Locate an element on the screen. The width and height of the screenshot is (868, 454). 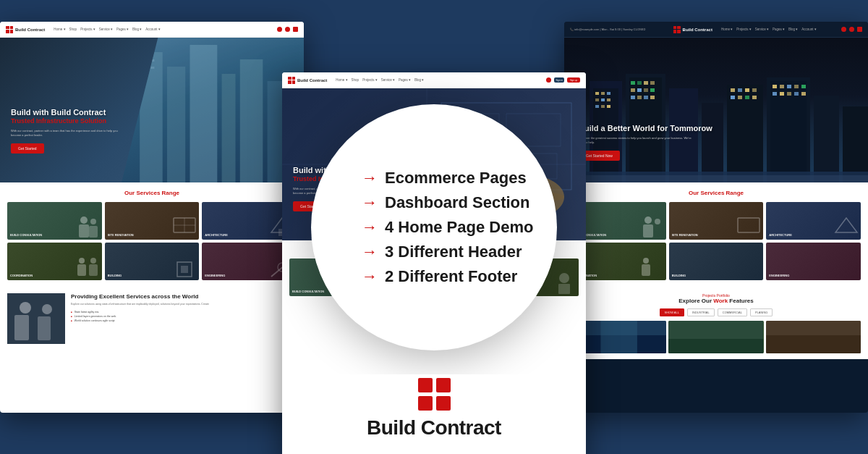
search-icon is located at coordinates (279, 29).